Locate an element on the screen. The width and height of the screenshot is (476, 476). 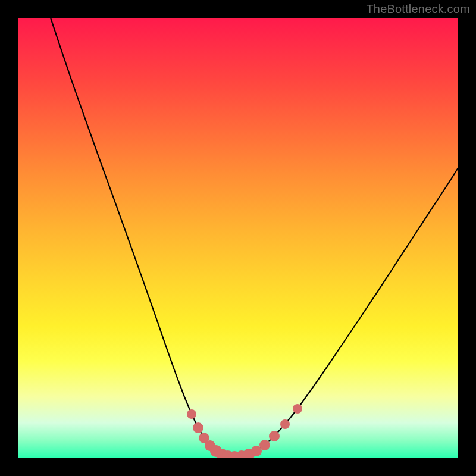
watermark-text: TheBottleneck.com is located at coordinates (418, 10).